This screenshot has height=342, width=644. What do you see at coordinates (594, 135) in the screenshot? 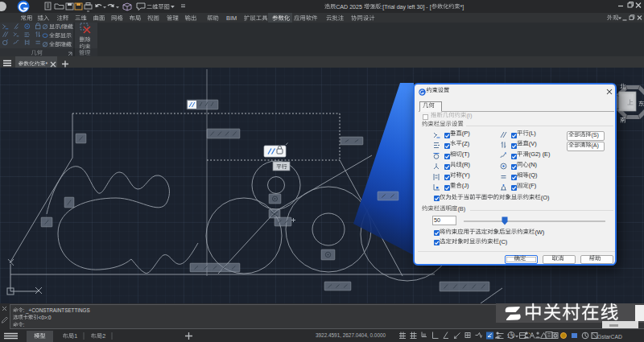
I see `svg-text: (S)` at bounding box center [594, 135].